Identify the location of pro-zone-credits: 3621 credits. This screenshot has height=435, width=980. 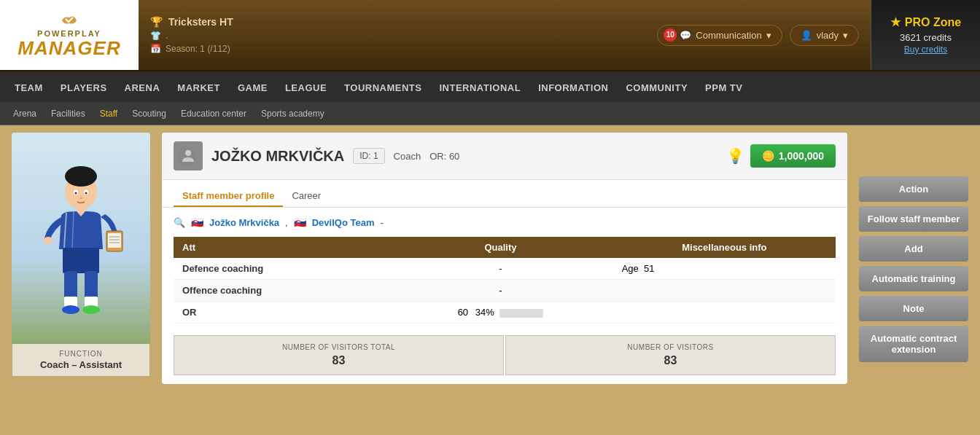
(926, 38).